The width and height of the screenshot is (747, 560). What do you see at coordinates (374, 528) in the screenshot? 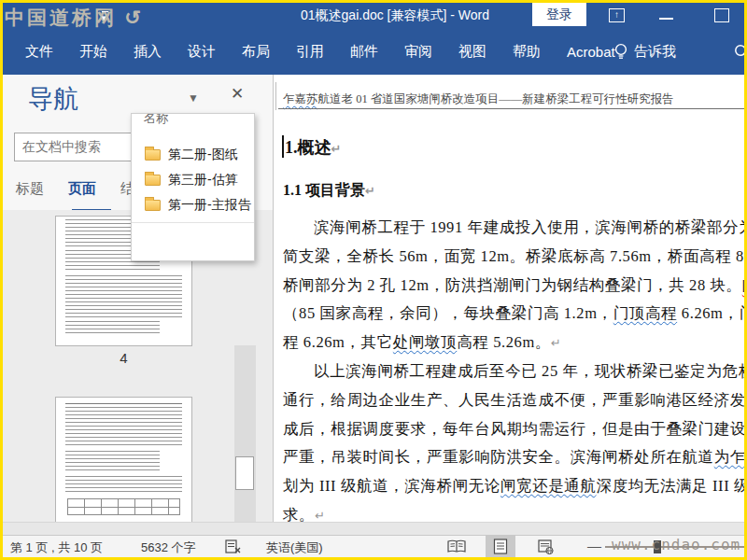
I see `bottom-band` at bounding box center [374, 528].